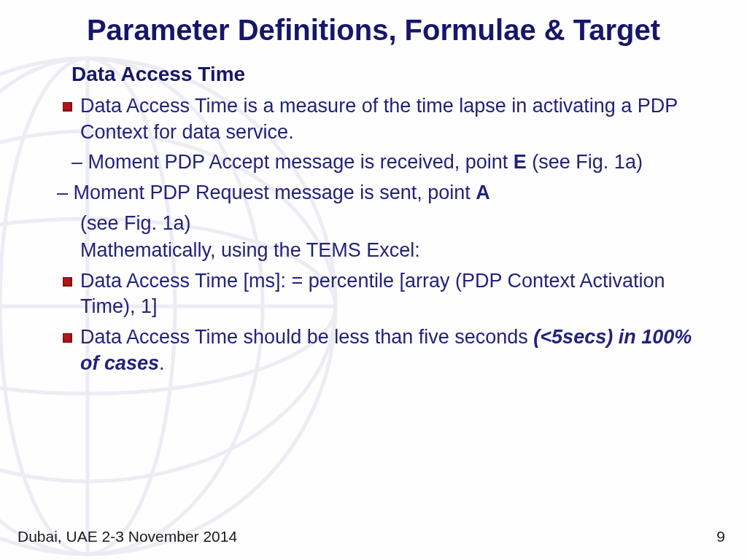 This screenshot has height=560, width=747. I want to click on slide-footer: Dubai, UAE 2-3 November 2014 9, so click(371, 537).